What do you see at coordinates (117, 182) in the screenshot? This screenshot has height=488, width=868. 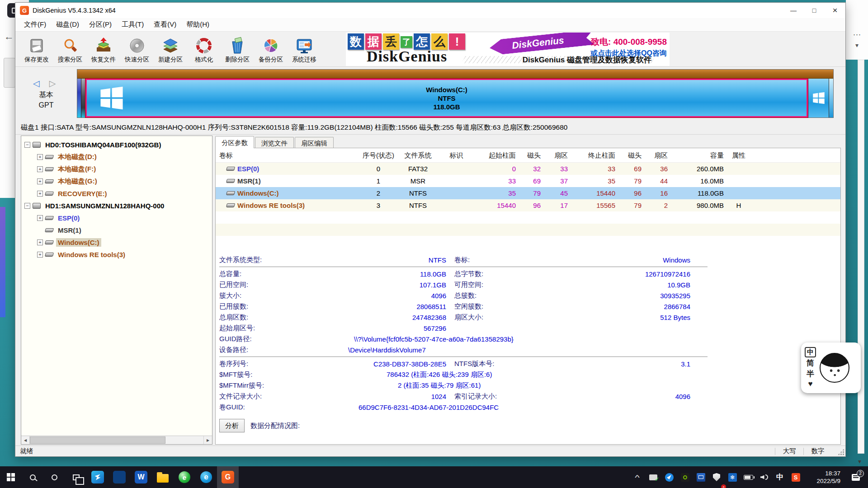 I see `tree-item-local-g: + 本地磁盘(G:)` at bounding box center [117, 182].